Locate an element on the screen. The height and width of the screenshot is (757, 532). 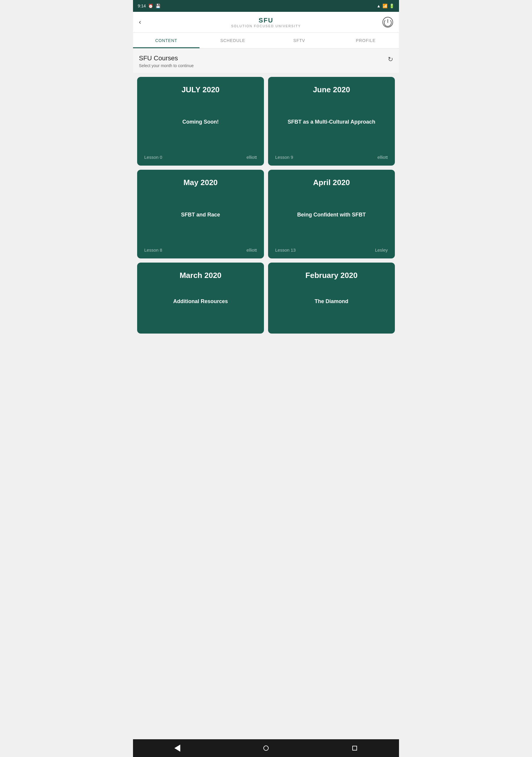
course-footer: Lesson 8 elliott is located at coordinates (200, 250).